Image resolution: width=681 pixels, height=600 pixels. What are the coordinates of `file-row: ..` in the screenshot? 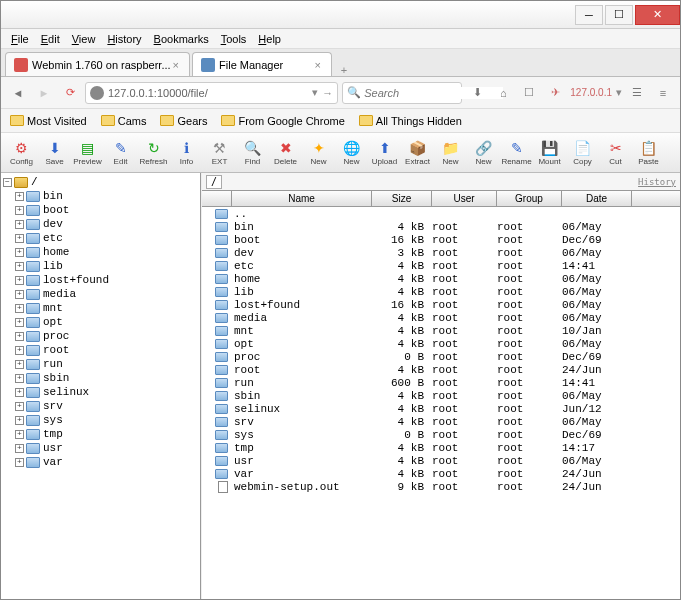 It's located at (441, 214).